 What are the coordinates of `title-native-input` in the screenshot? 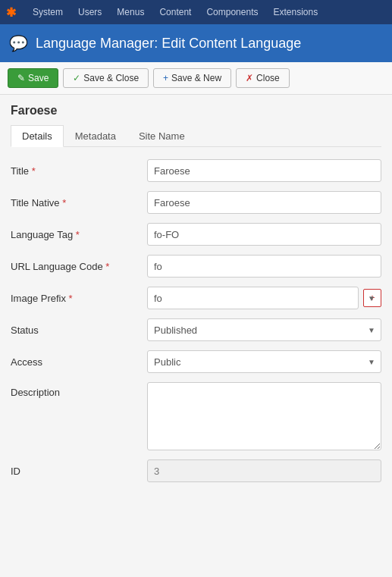 It's located at (264, 202).